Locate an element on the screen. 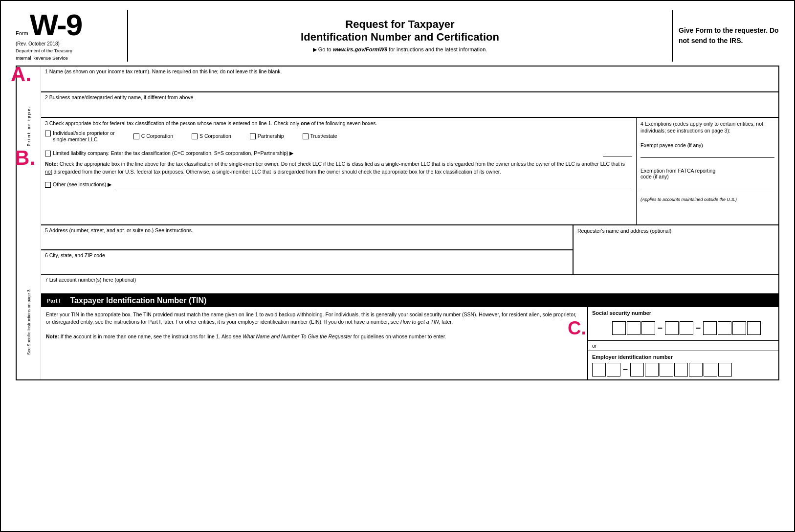  title-line1: Request for Taxpayer is located at coordinates (400, 24).